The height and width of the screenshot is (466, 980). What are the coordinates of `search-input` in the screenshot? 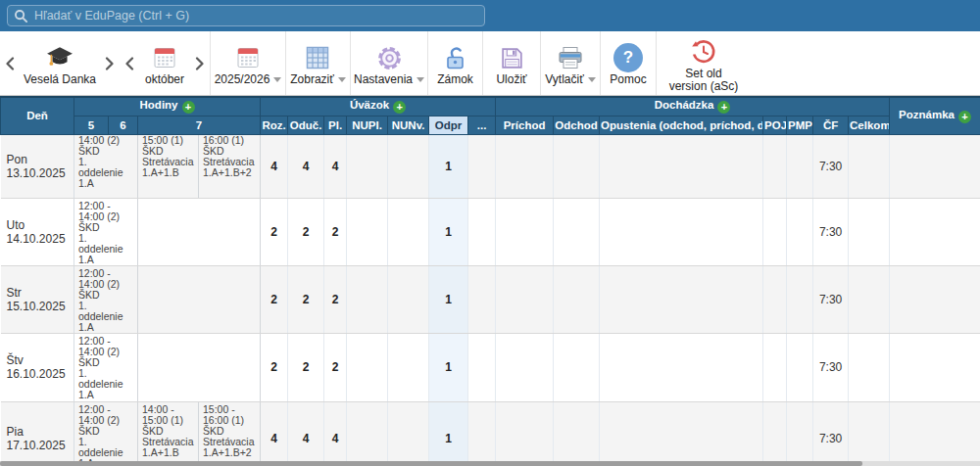 It's located at (257, 16).